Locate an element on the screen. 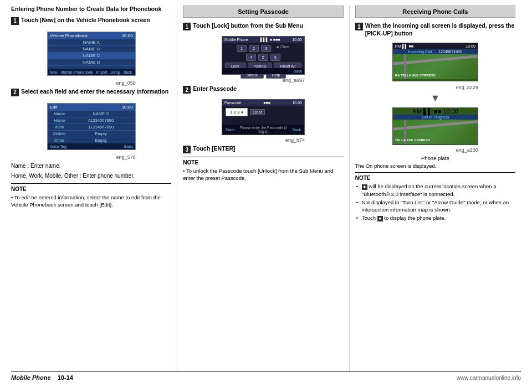 This screenshot has width=532, height=392. col2-step2-text: Enter Passcode is located at coordinates (215, 89).